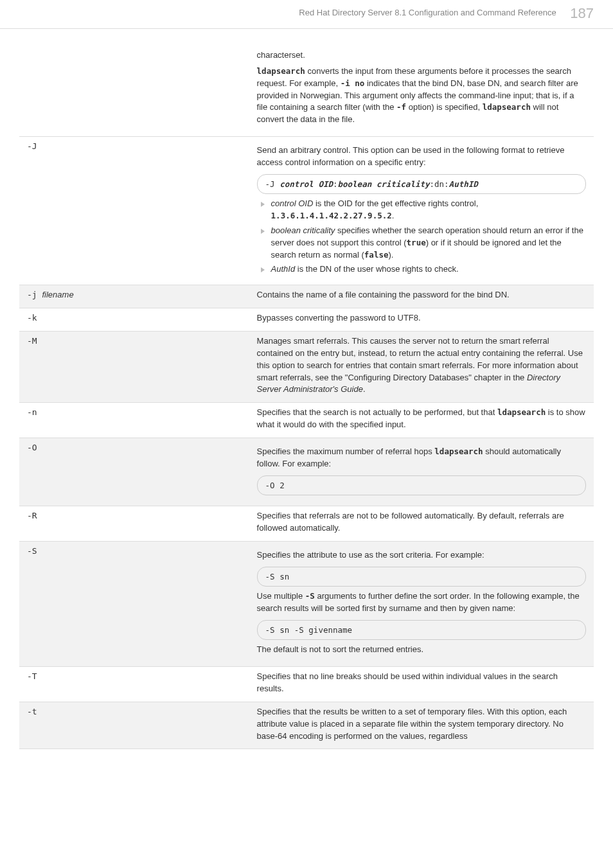 The height and width of the screenshot is (868, 613). I want to click on text: is the DN of the user whose rights to ch…, so click(377, 269).